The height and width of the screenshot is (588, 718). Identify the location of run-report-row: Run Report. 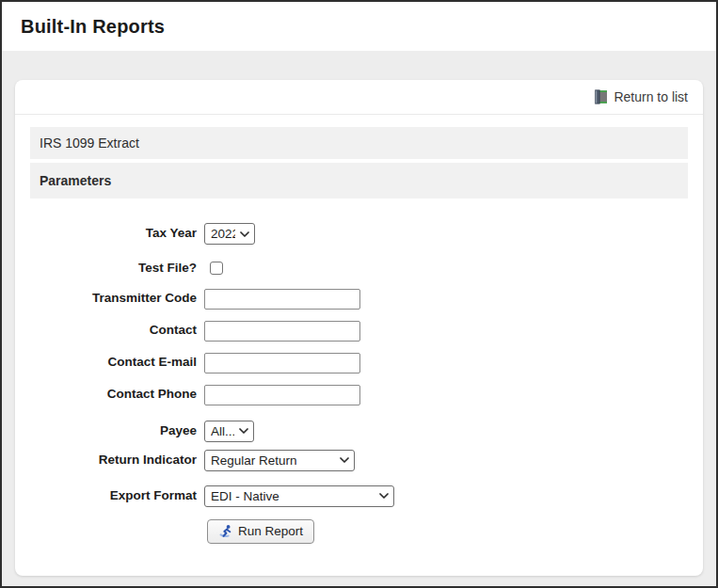
(359, 532).